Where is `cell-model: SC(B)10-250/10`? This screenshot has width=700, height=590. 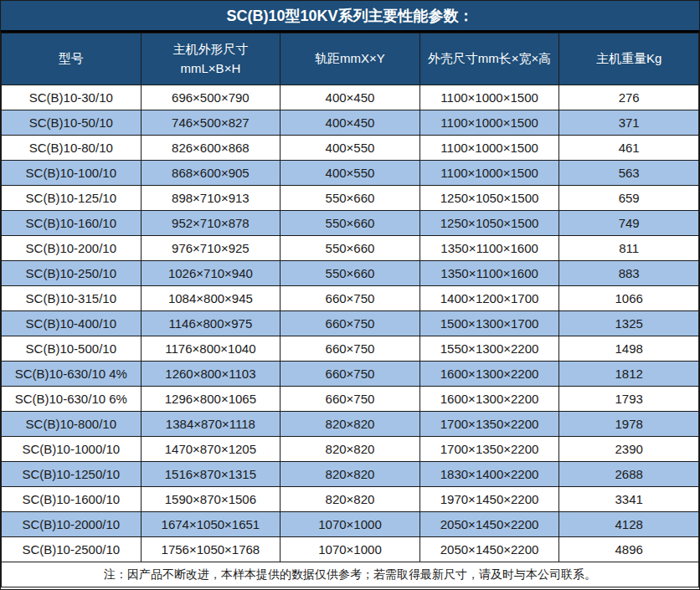 cell-model: SC(B)10-250/10 is located at coordinates (72, 274).